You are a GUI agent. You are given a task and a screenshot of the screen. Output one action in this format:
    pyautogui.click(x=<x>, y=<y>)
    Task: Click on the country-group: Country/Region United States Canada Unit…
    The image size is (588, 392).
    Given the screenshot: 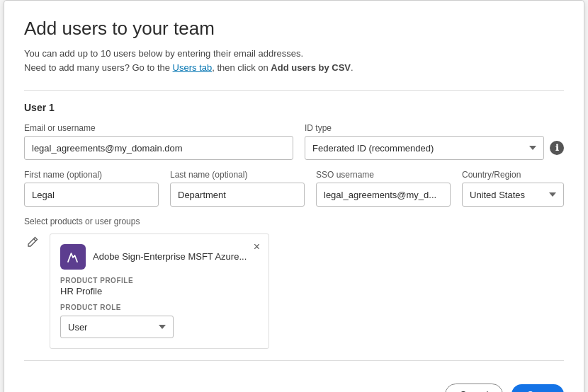 What is the action you would take?
    pyautogui.click(x=513, y=188)
    